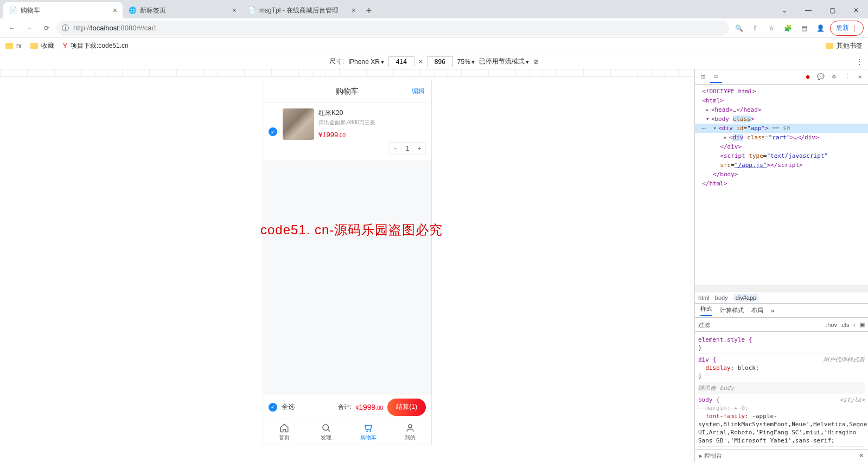 The image size is (868, 462). Describe the element at coordinates (808, 77) in the screenshot. I see `record-icon: ●` at that location.